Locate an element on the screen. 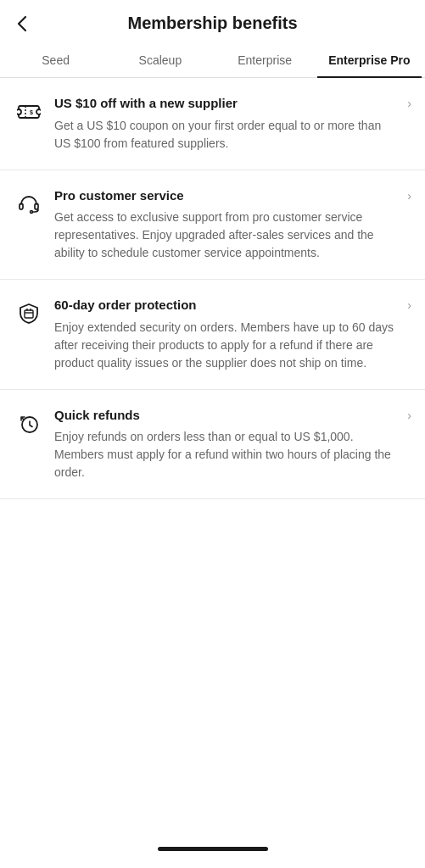  tab-scaleup: Scaleup is located at coordinates (159, 60).